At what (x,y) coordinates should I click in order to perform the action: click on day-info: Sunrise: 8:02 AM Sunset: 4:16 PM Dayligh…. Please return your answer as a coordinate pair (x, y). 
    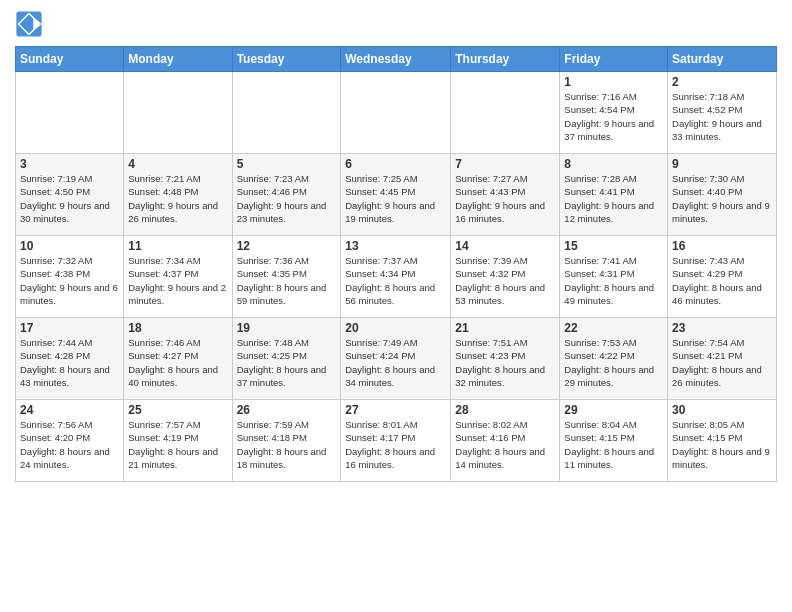
    Looking at the image, I should click on (505, 444).